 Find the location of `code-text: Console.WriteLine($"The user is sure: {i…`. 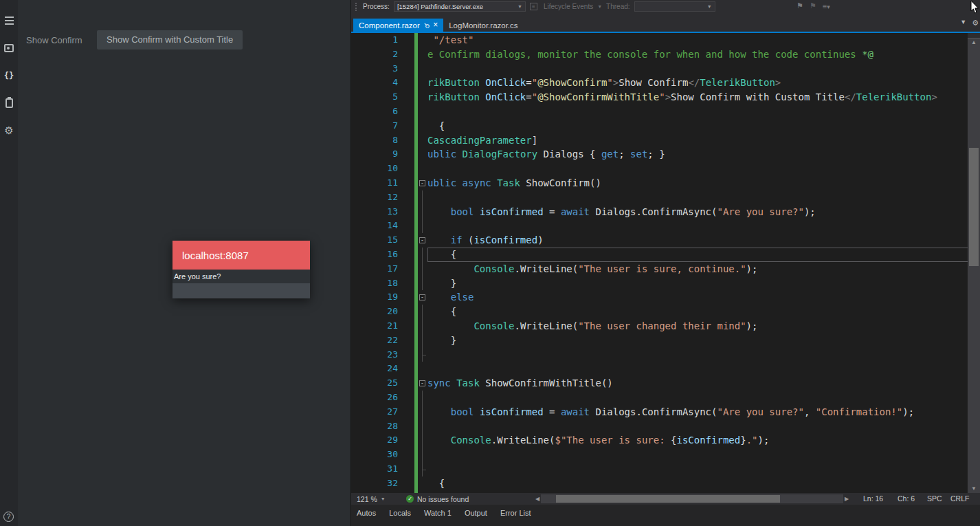

code-text: Console.WriteLine($"The user is sure: {i… is located at coordinates (698, 440).